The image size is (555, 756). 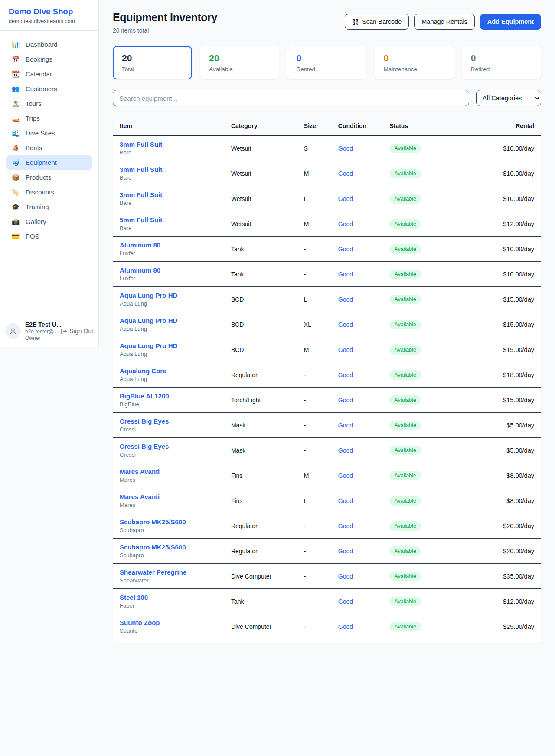 I want to click on equipment-item-brand: Mares, so click(x=168, y=505).